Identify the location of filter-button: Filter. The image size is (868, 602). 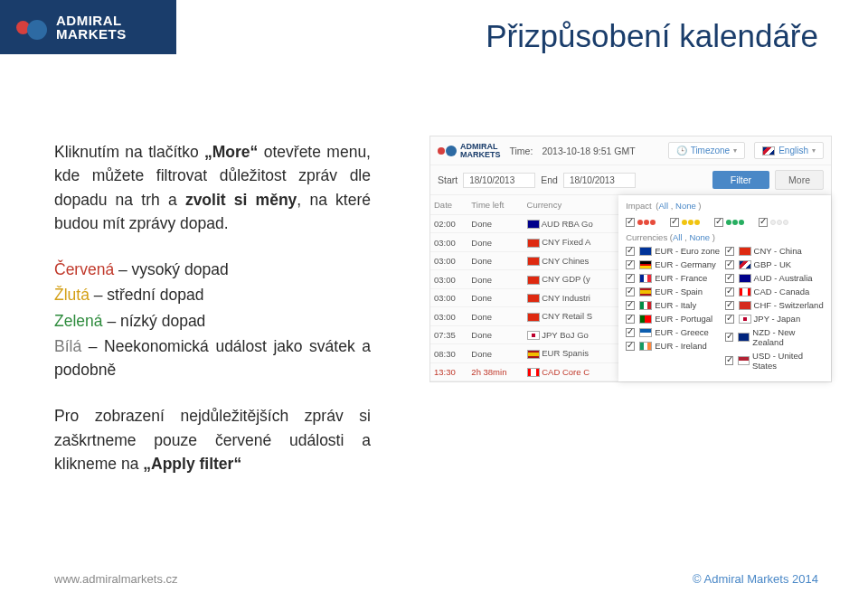
(741, 180).